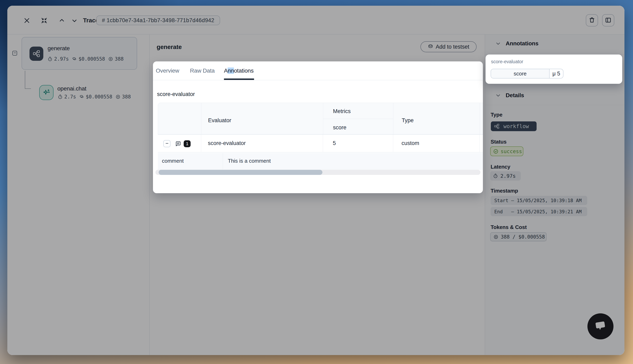  What do you see at coordinates (318, 80) in the screenshot?
I see `tabs-divider` at bounding box center [318, 80].